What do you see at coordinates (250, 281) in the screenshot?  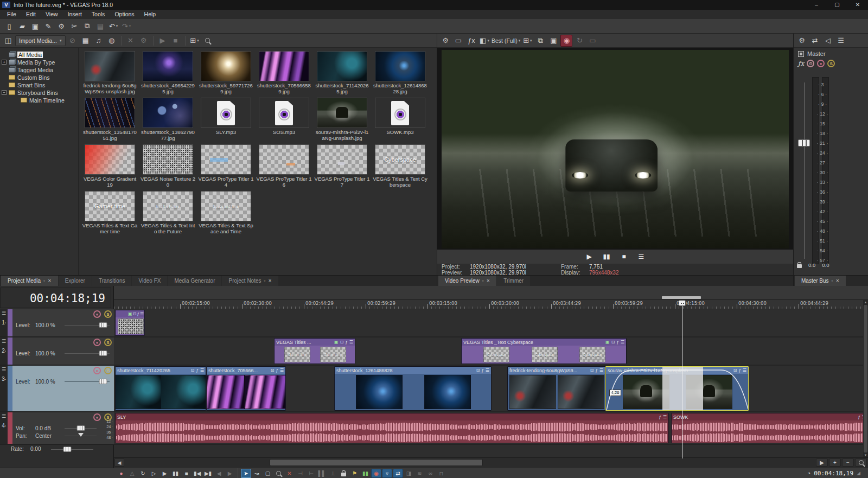 I see `tab-project-notes: Project Notes▫✕` at bounding box center [250, 281].